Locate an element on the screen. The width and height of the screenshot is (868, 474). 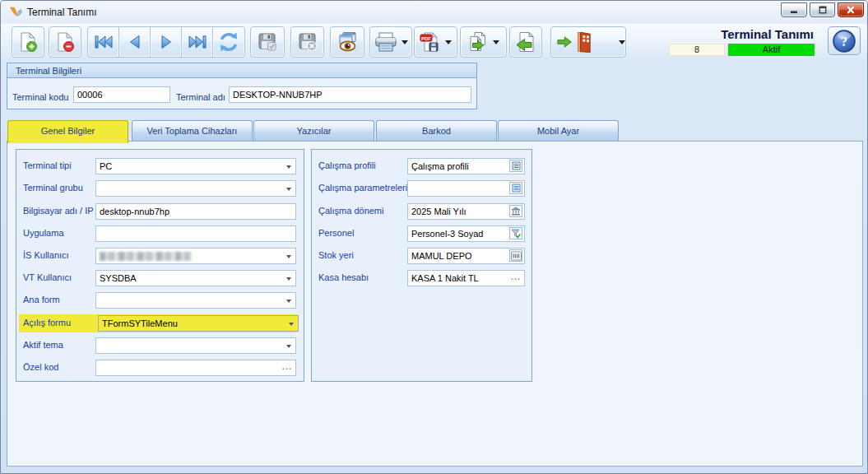
field-value: MAMUL DEPO is located at coordinates (442, 256).